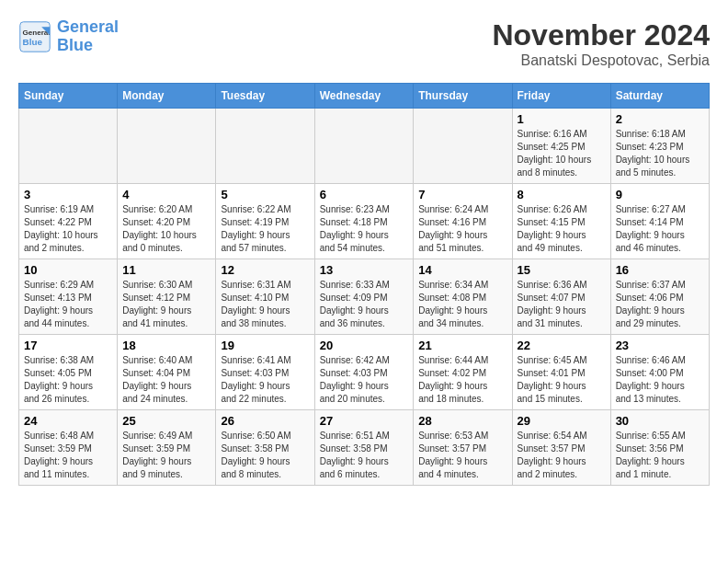 This screenshot has height=563, width=728. Describe the element at coordinates (68, 304) in the screenshot. I see `day-info: Sunrise: 6:29 AM Sunset: 4:13 PM Dayligh…` at that location.